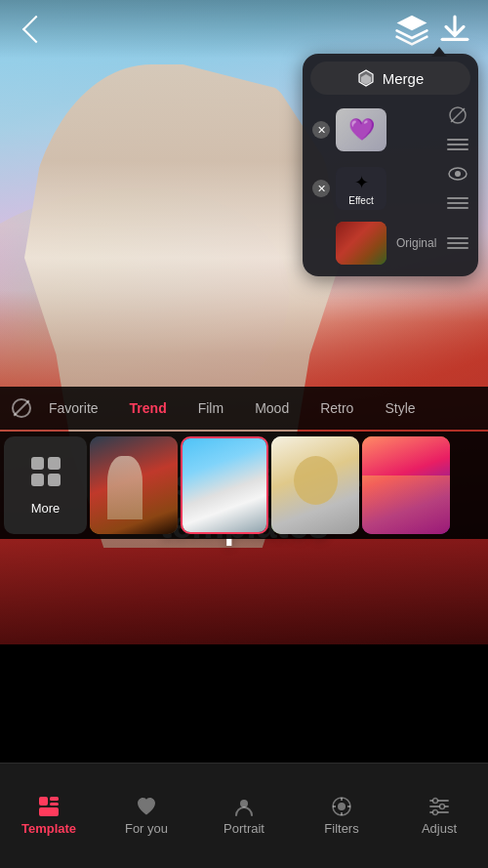  Describe the element at coordinates (49, 816) in the screenshot. I see `nav-item-template: Template` at that location.